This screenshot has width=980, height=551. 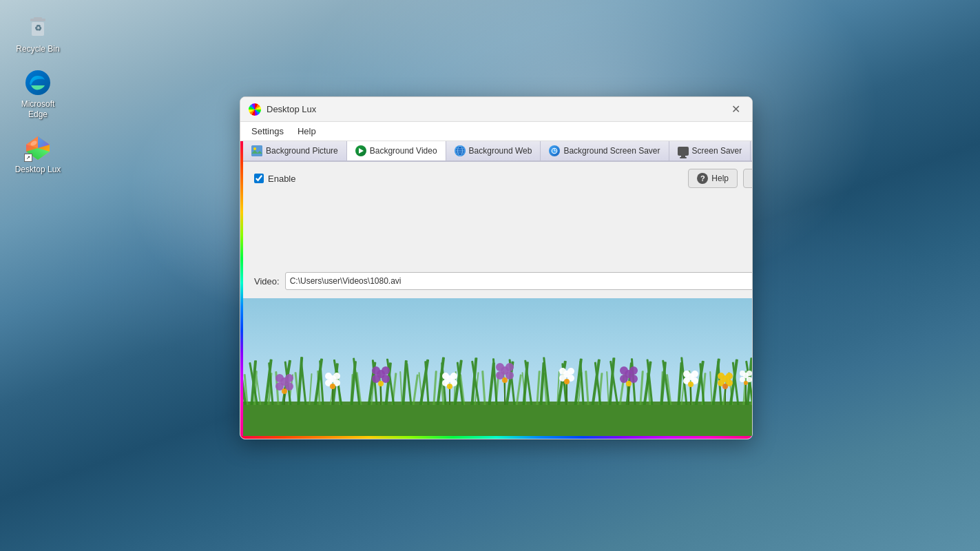 What do you see at coordinates (302, 151) in the screenshot?
I see `tab-bg-picture-label: Background Picture` at bounding box center [302, 151].